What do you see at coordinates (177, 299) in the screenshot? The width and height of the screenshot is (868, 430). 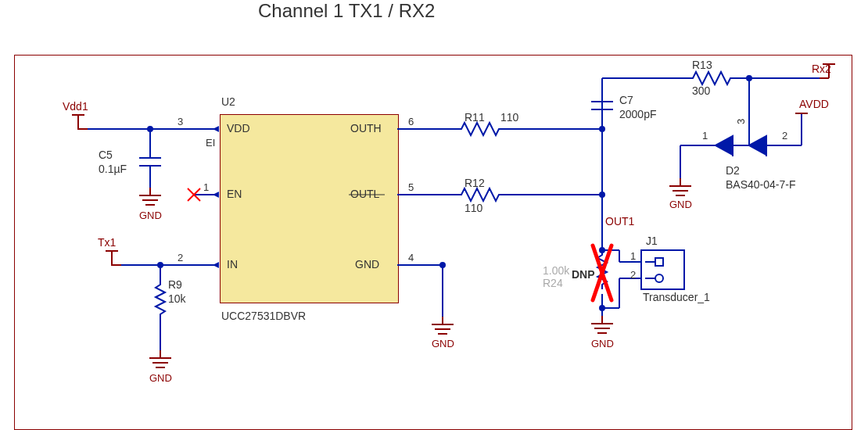 I see `r9-val: 10k` at bounding box center [177, 299].